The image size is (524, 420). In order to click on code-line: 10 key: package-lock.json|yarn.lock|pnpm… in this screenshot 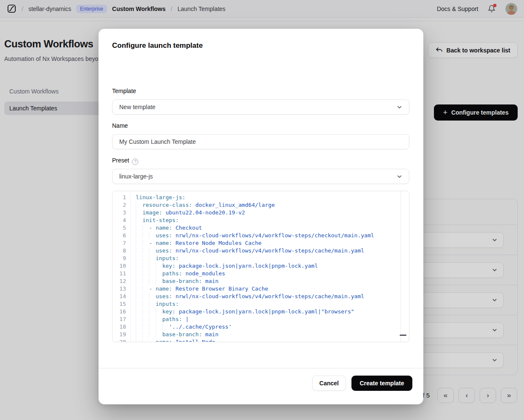, I will do `click(261, 266)`.